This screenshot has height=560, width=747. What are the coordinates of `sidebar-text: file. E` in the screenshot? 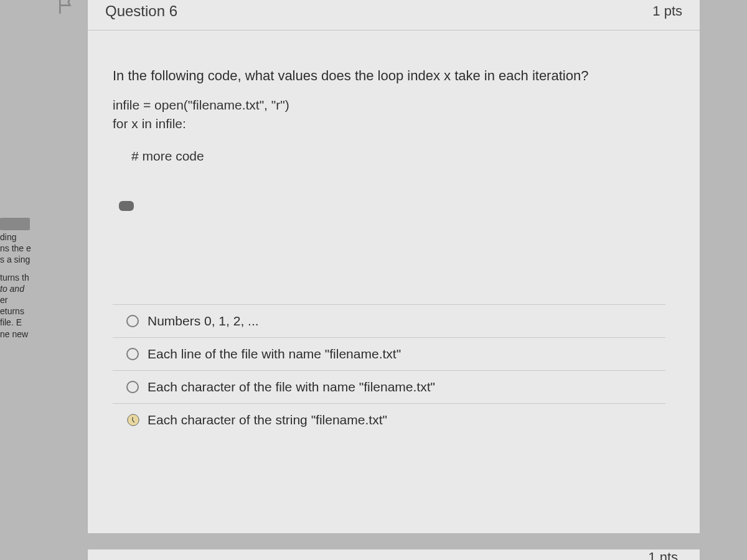 It's located at (17, 322).